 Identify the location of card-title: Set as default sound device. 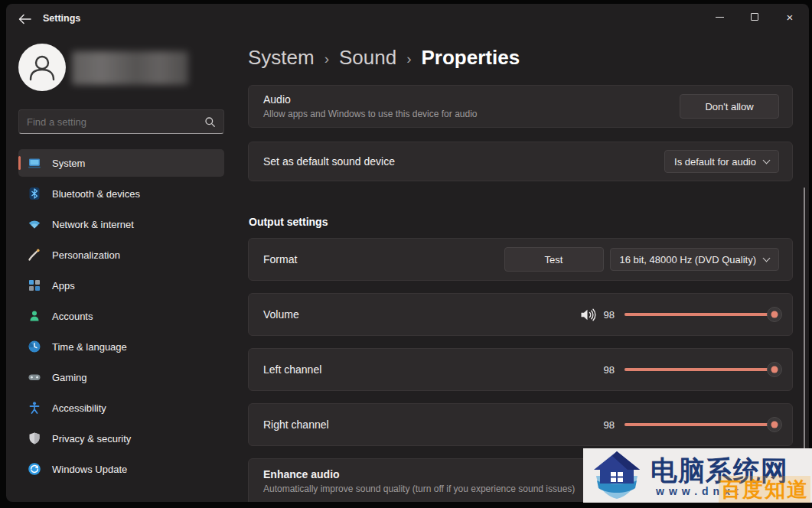
(329, 161).